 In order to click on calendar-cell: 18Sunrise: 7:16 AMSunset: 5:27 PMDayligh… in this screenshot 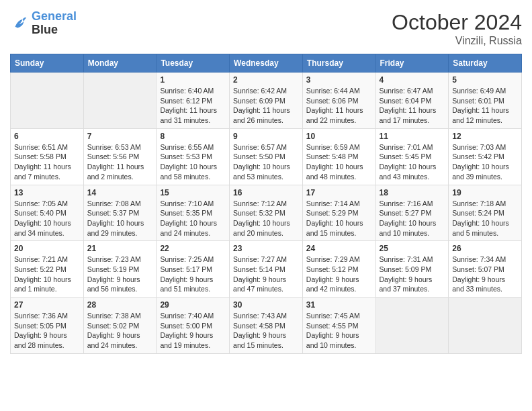, I will do `click(412, 213)`.